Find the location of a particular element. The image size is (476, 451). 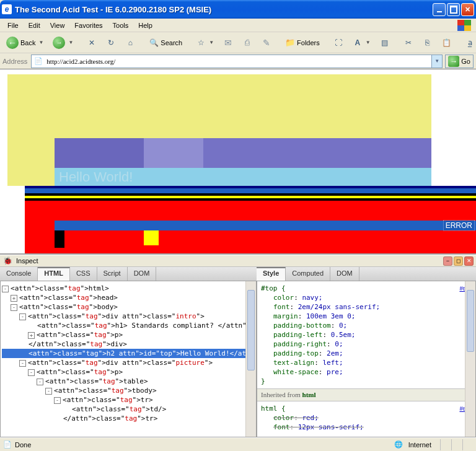

firebug-tab-css: CSS is located at coordinates (84, 274).